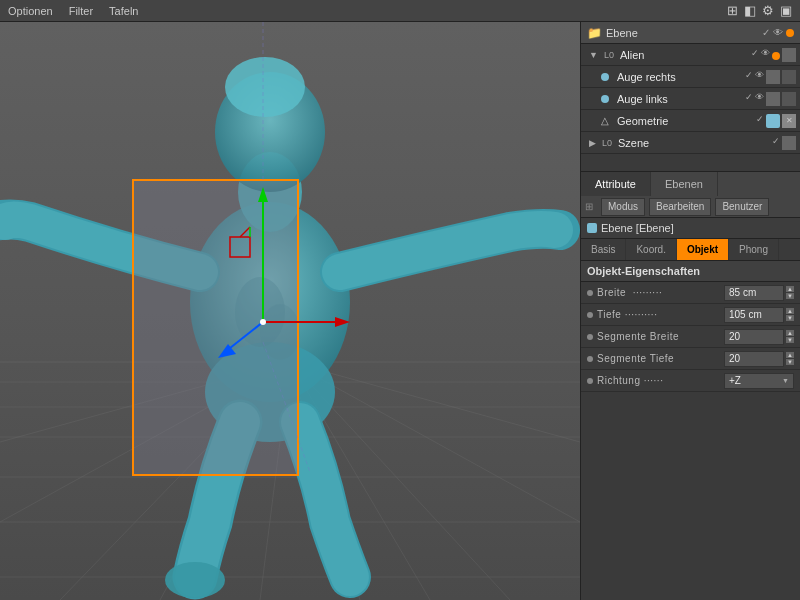 This screenshot has height=600, width=800. I want to click on display-icon: ◧, so click(750, 10).